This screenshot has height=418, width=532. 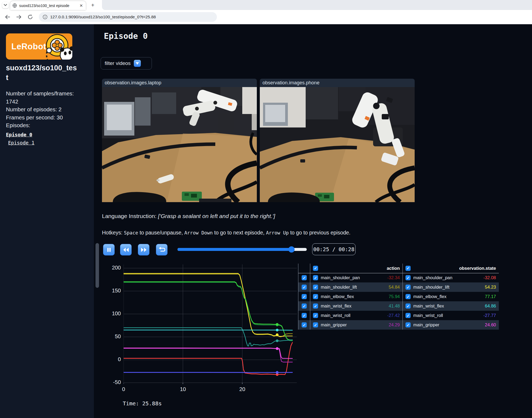 I want to click on language-instruction-text: ['Grasp a sealant on left and put it to …, so click(x=217, y=216).